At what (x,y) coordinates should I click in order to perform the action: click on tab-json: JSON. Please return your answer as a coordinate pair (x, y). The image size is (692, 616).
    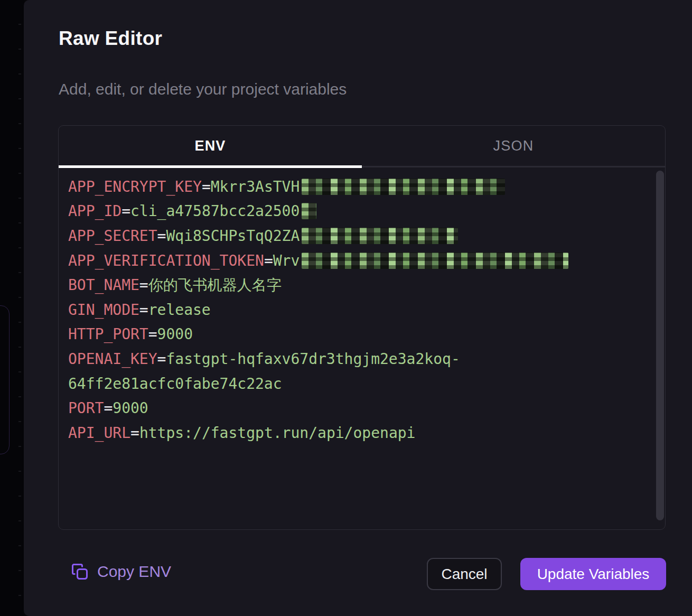
    Looking at the image, I should click on (513, 146).